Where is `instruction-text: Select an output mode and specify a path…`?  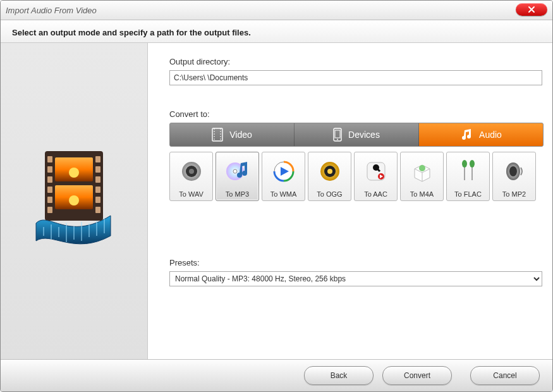
instruction-text: Select an output mode and specify a path… is located at coordinates (131, 33).